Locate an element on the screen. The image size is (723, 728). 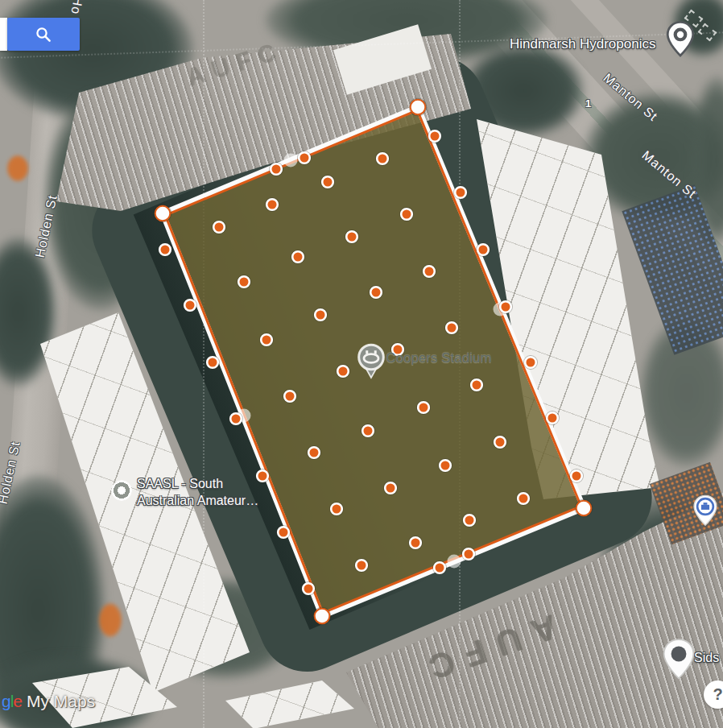
school-pin is located at coordinates (705, 511).